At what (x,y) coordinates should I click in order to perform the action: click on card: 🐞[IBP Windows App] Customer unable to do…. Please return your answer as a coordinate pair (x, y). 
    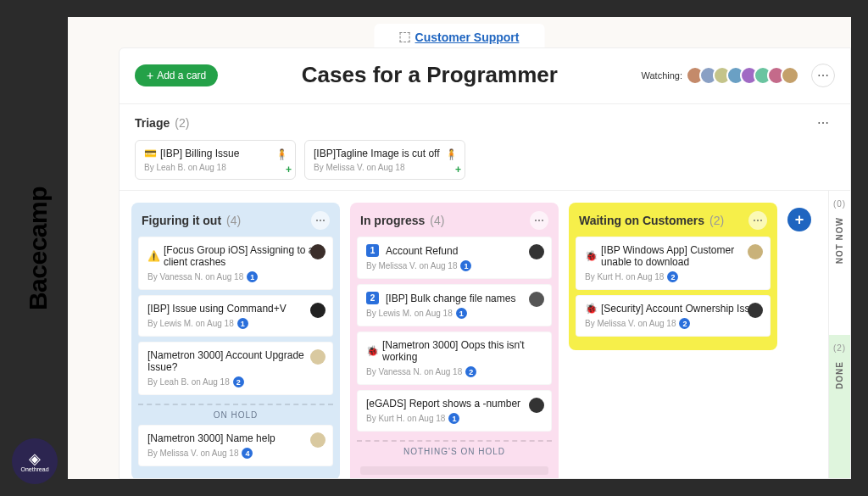
    Looking at the image, I should click on (673, 263).